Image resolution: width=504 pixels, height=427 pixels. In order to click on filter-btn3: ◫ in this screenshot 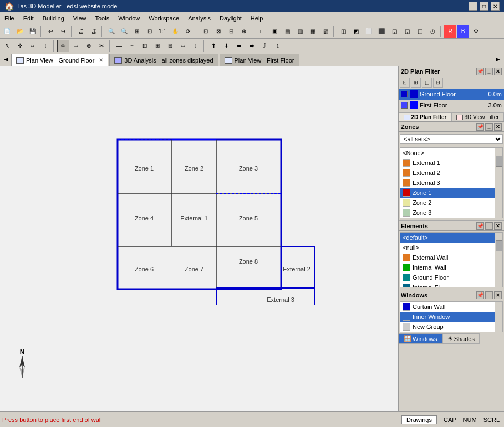, I will do `click(427, 83)`.